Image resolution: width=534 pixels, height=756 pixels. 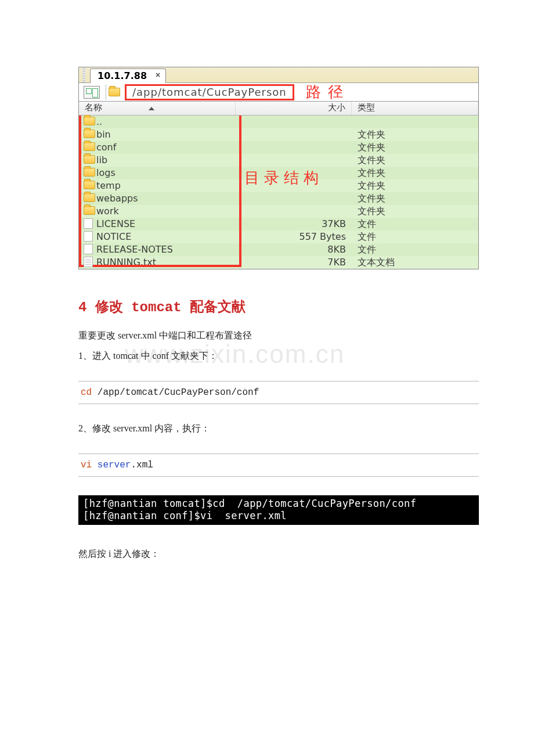 I want to click on code-text: /app/tomcat/CucPayPerson/conf, so click(x=175, y=393).